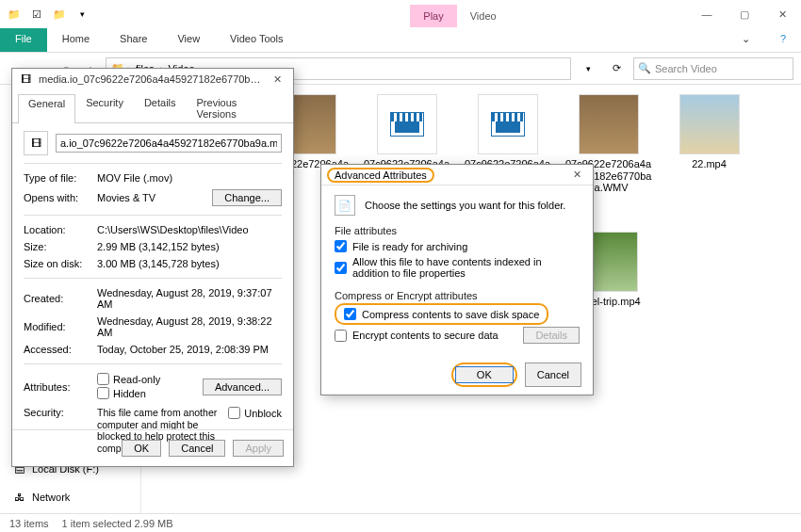 This screenshot has width=801, height=532. What do you see at coordinates (686, 69) in the screenshot?
I see `search-placeholder: Search Video` at bounding box center [686, 69].